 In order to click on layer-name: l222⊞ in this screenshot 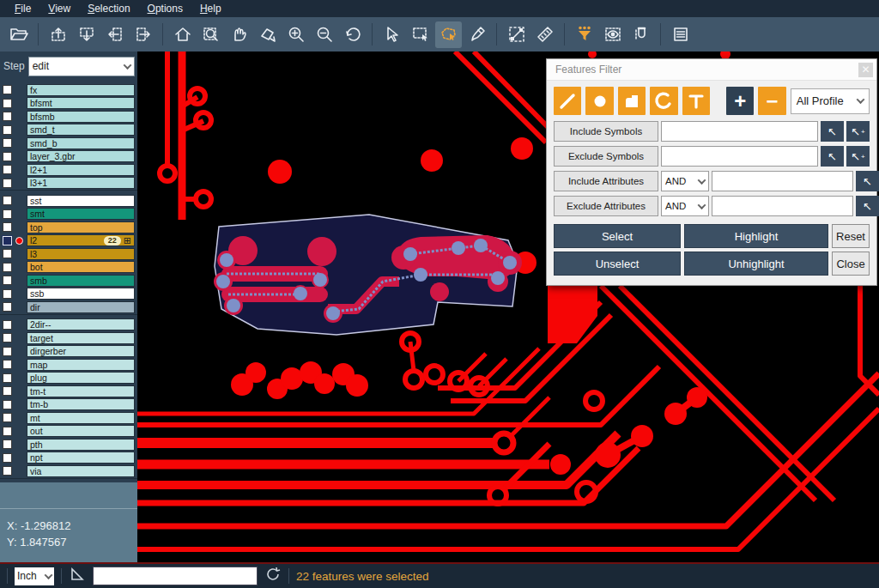, I will do `click(81, 240)`.